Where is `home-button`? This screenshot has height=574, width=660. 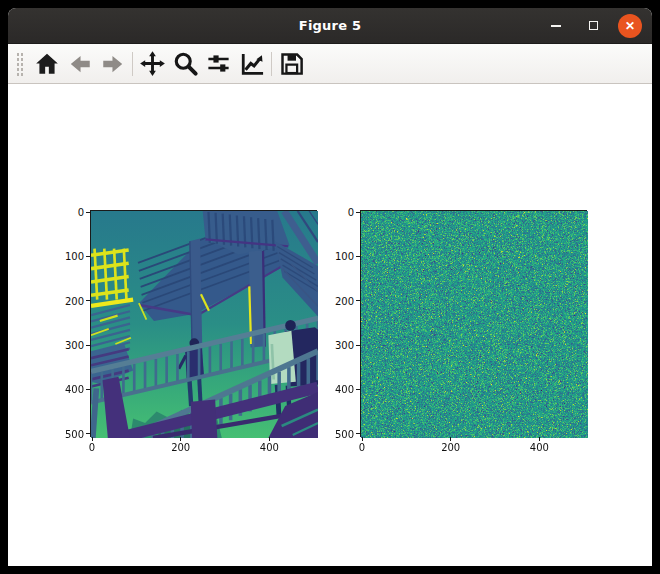 home-button is located at coordinates (46, 64).